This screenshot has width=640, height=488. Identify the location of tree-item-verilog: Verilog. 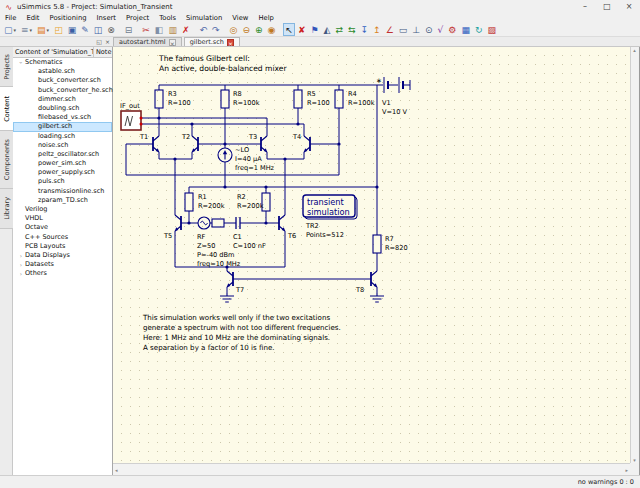
(62, 210).